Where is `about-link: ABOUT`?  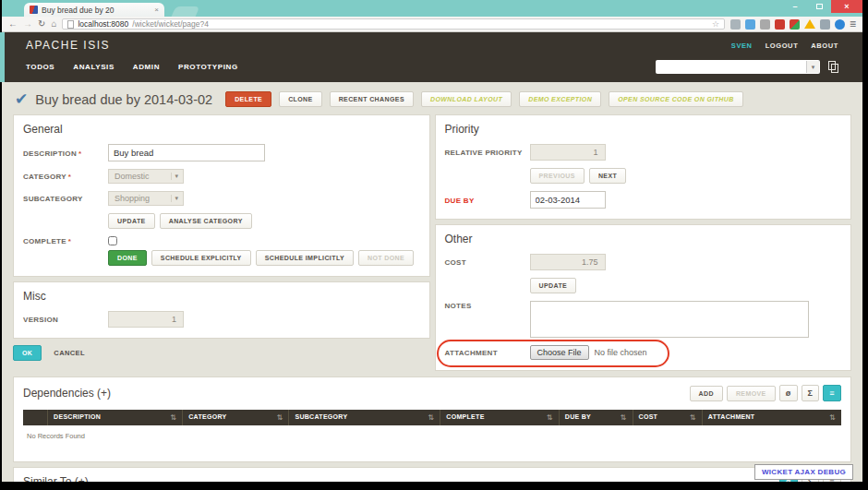 about-link: ABOUT is located at coordinates (825, 46).